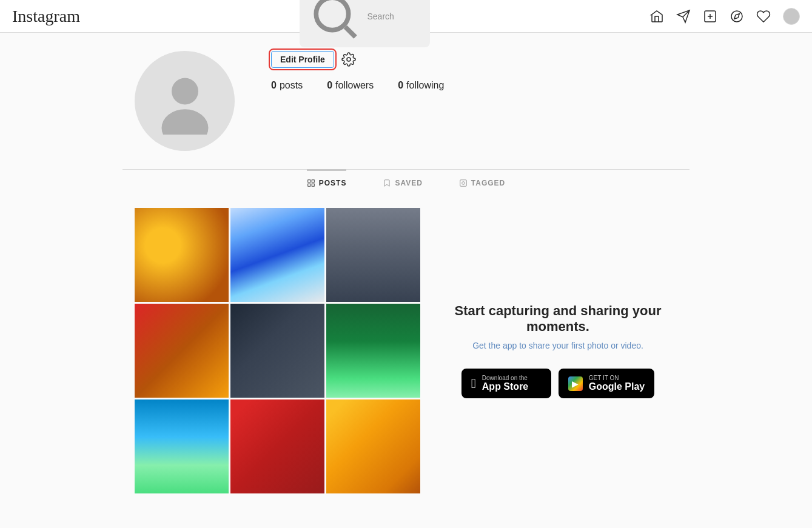 Image resolution: width=812 pixels, height=528 pixels. Describe the element at coordinates (425, 85) in the screenshot. I see `following-label: following` at that location.